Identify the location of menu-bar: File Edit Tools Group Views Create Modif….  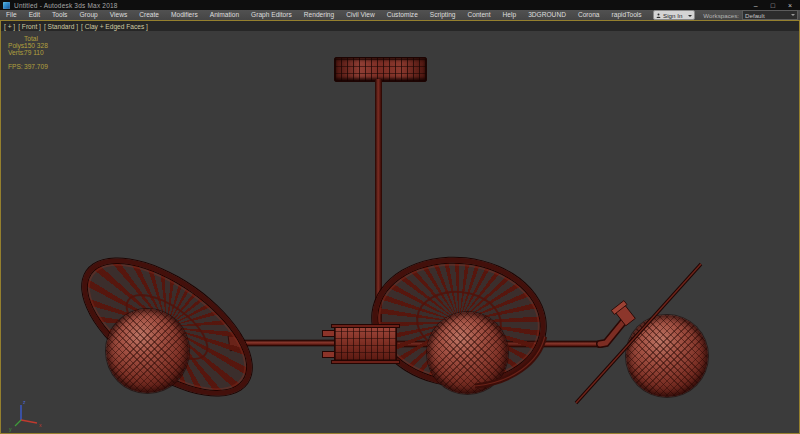
(400, 15).